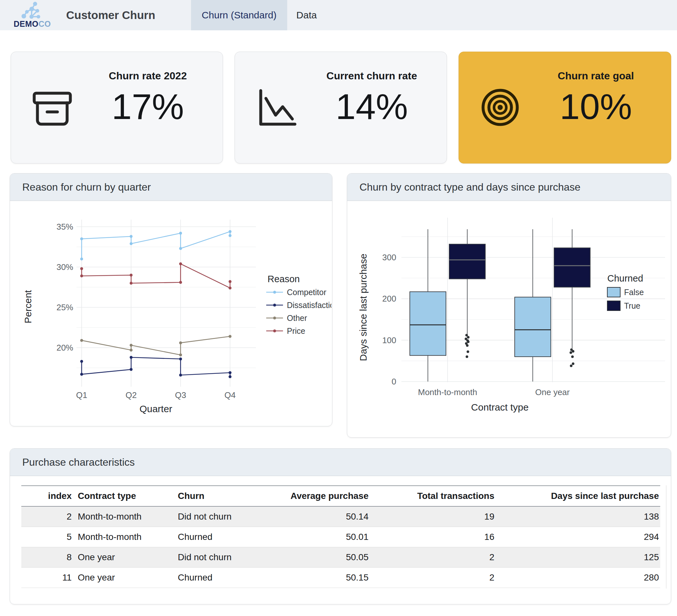 Image resolution: width=677 pixels, height=616 pixels. I want to click on y-tick-label: 30%, so click(65, 267).